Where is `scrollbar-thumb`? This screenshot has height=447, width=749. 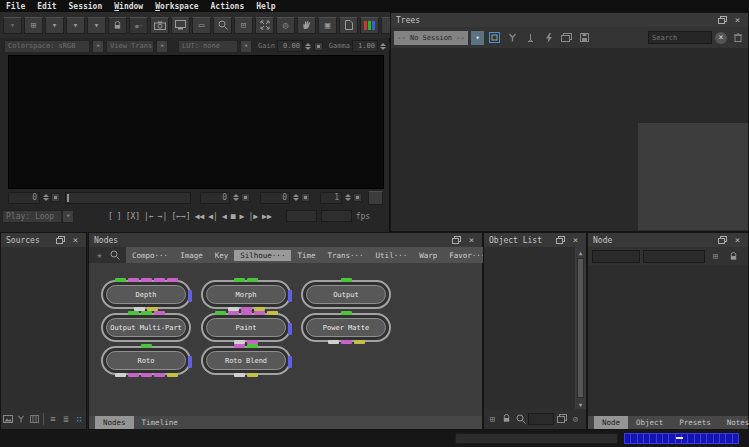 scrollbar-thumb is located at coordinates (580, 328).